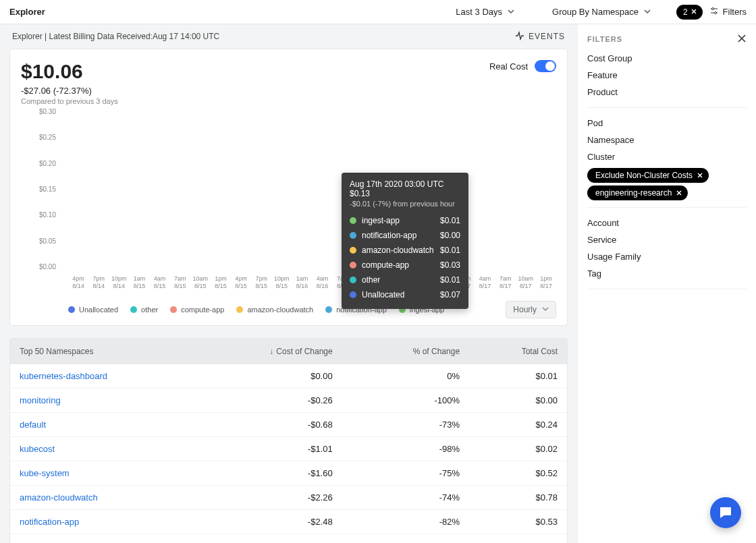 The width and height of the screenshot is (756, 543). I want to click on filter-item: Tag, so click(667, 274).